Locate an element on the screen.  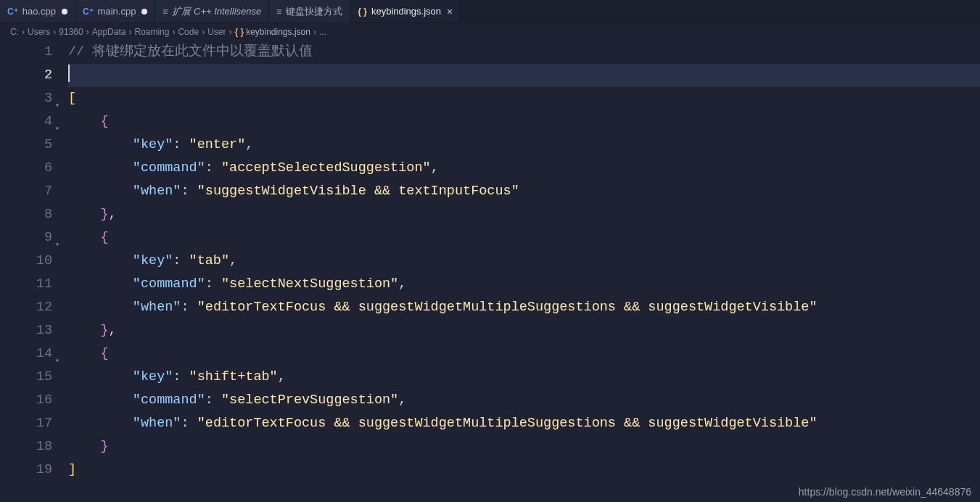
code-line is located at coordinates (524, 75).